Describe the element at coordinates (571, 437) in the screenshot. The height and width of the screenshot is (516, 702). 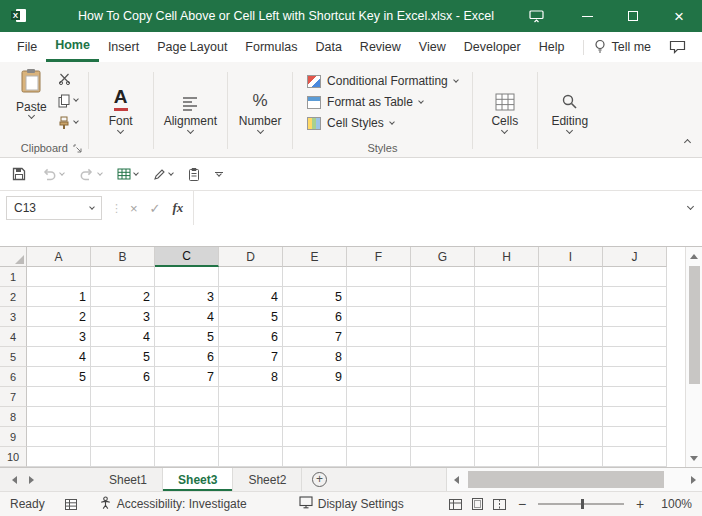
I see `cell-I9` at that location.